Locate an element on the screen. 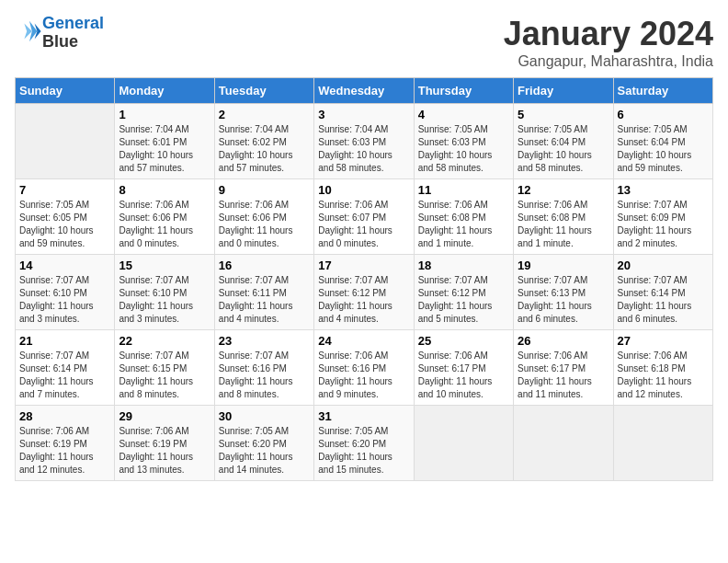 The width and height of the screenshot is (728, 563). calendar-cell: 3Sunrise: 7:04 AMSunset: 6:03 PMDaylight… is located at coordinates (364, 142).